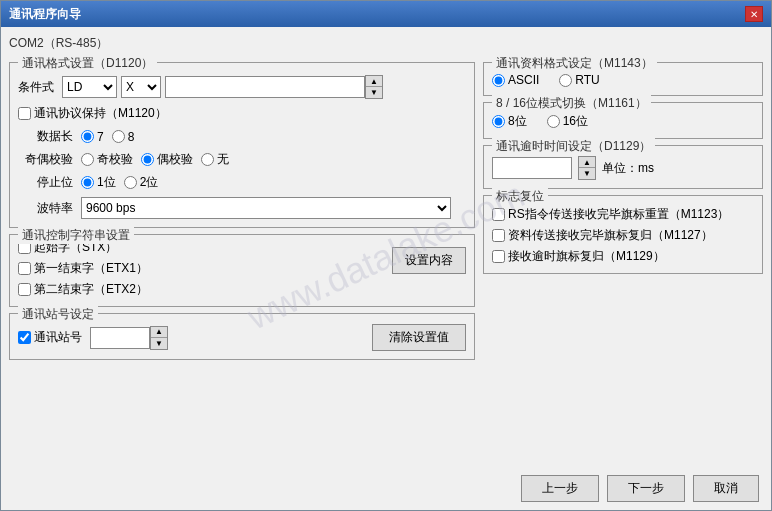 This screenshot has height=511, width=772. What do you see at coordinates (142, 182) in the screenshot?
I see `stop-bit-2-radio: 2位` at bounding box center [142, 182].